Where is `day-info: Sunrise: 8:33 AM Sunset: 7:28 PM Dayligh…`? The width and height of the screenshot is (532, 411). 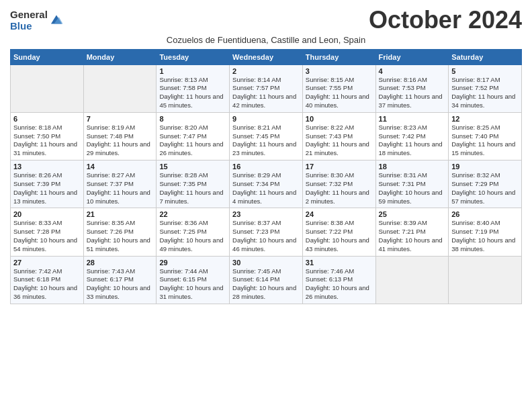
day-info: Sunrise: 8:33 AM Sunset: 7:28 PM Dayligh… is located at coordinates (47, 236).